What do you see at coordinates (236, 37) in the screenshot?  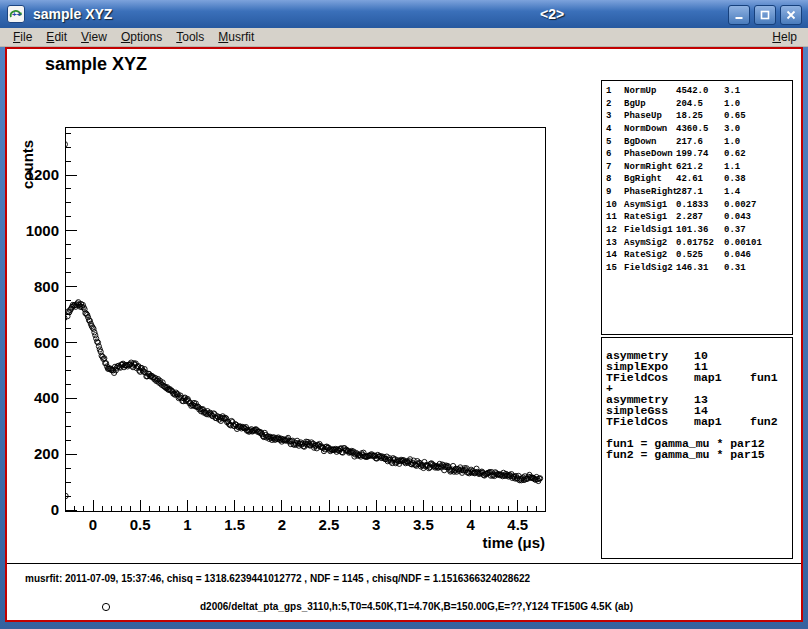 I see `menu-musrfit: Musrfit` at bounding box center [236, 37].